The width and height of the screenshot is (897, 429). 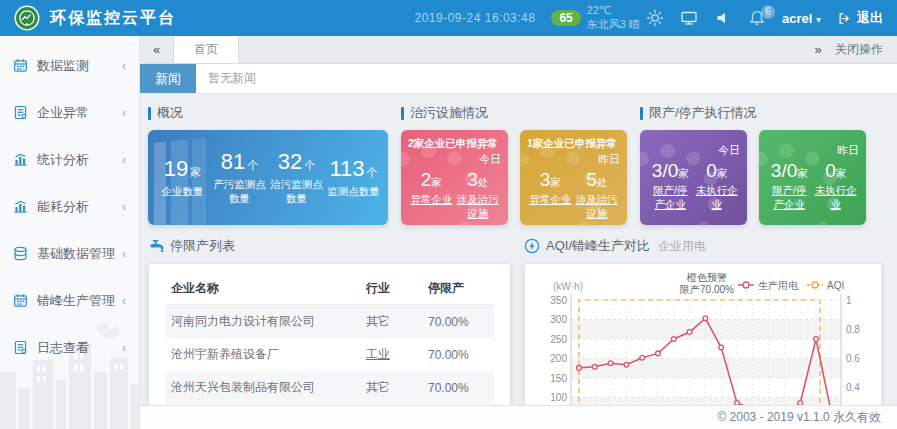 I want to click on stat-label: 企业数量, so click(x=182, y=192).